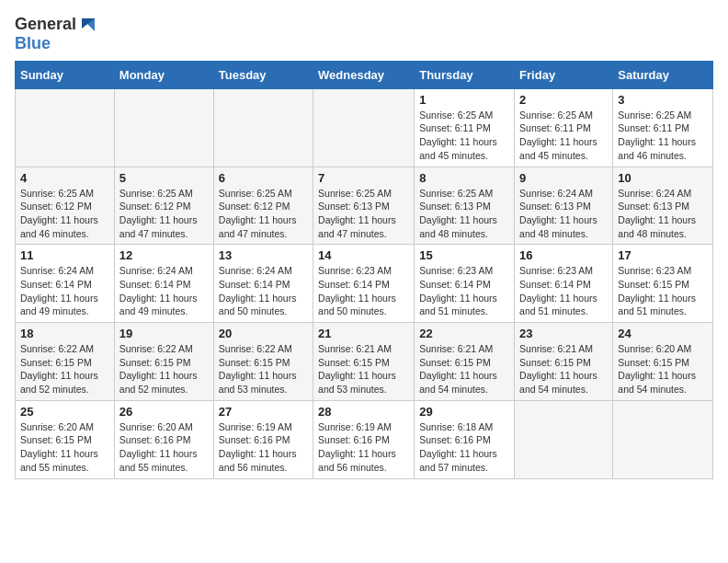  What do you see at coordinates (64, 333) in the screenshot?
I see `day-number: 18` at bounding box center [64, 333].